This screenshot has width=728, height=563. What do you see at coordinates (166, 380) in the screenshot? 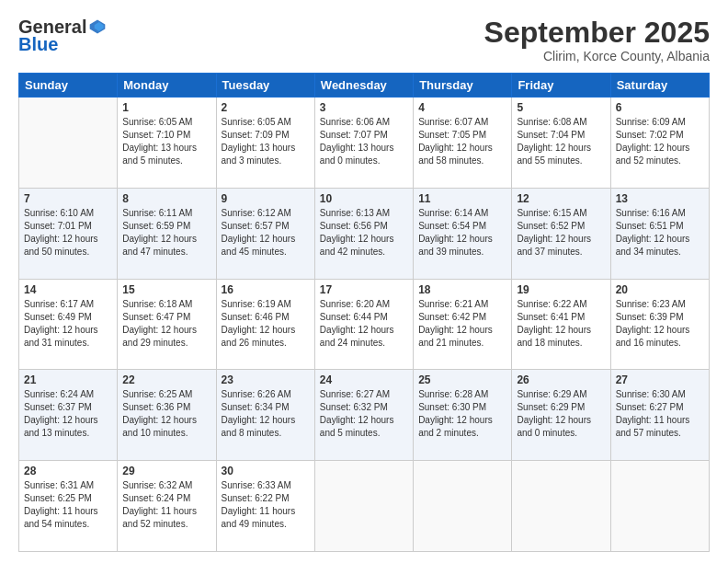
I see `day-number: 22` at bounding box center [166, 380].